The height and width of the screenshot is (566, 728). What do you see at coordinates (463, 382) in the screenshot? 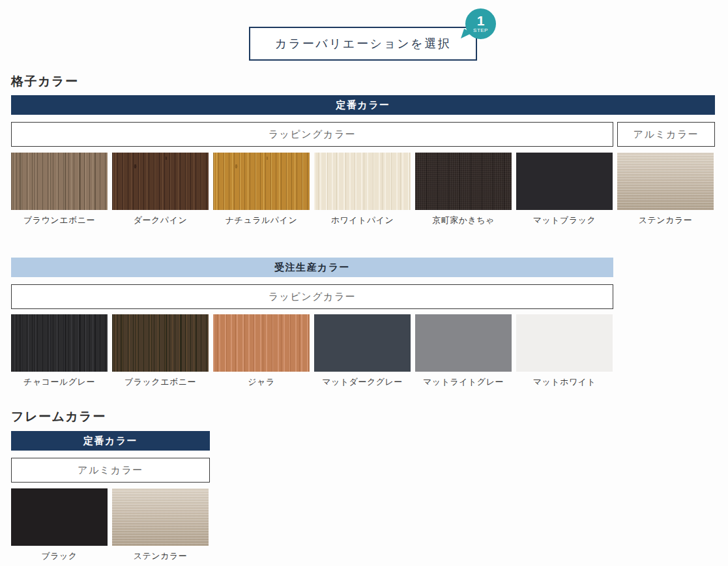
I see `swatch-label: マットライトグレー` at bounding box center [463, 382].